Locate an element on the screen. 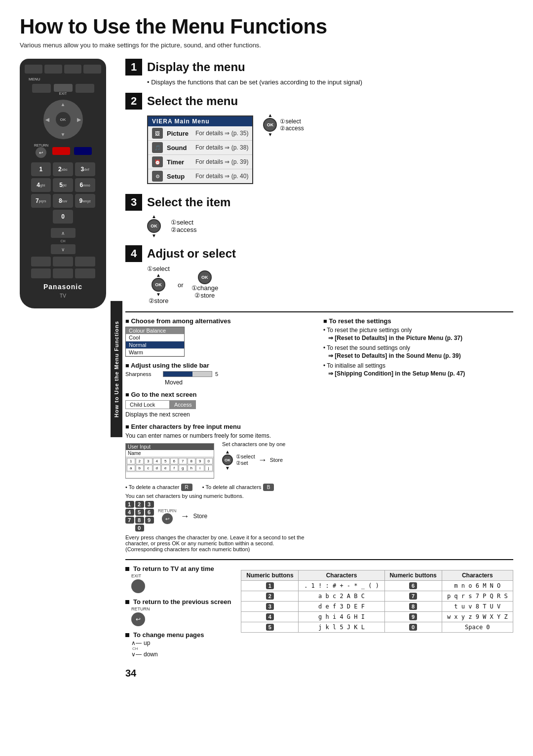 This screenshot has width=533, height=756. init-reset: ⇒ [Shipping Condition] in the Setup Menu… is located at coordinates (420, 374).